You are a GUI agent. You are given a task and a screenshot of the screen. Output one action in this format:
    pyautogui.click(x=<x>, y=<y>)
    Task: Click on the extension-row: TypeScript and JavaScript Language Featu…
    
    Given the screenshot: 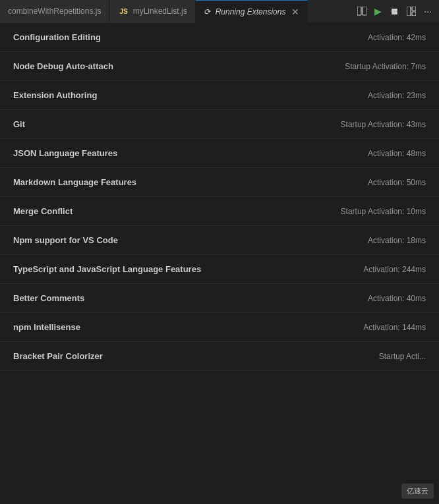 What is the action you would take?
    pyautogui.click(x=220, y=269)
    